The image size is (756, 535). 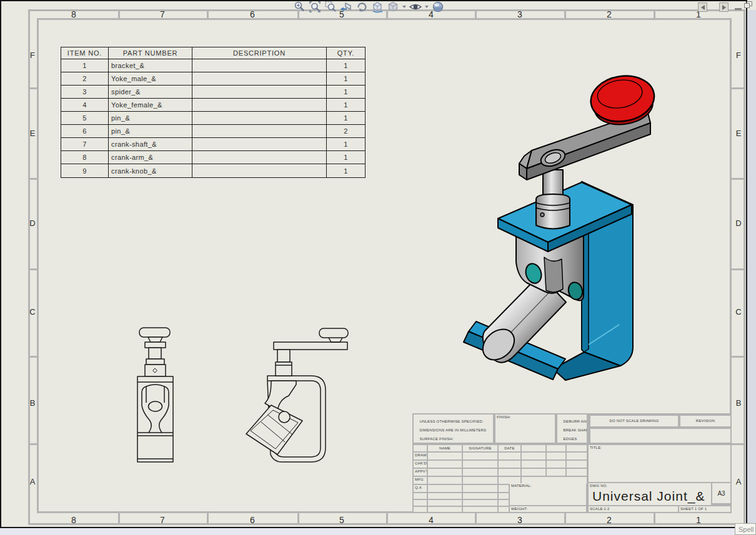 What do you see at coordinates (377, 7) in the screenshot?
I see `3d-drawing-view-icon` at bounding box center [377, 7].